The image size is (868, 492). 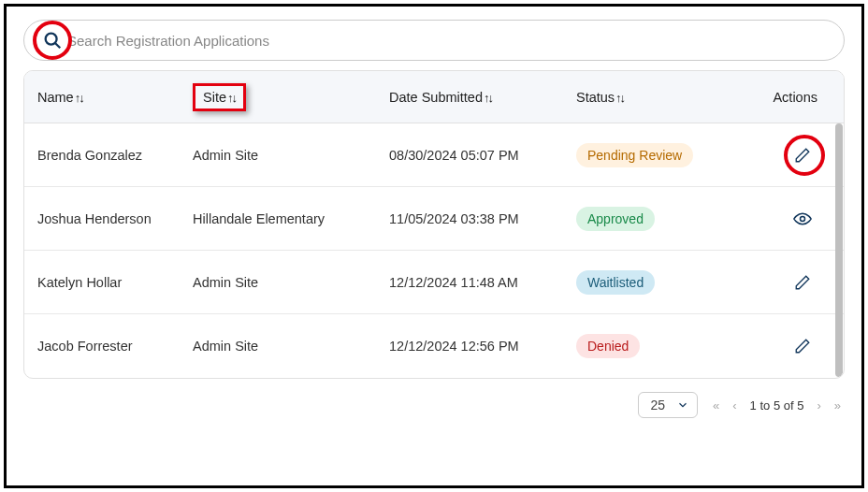 I want to click on status-badge: Approved, so click(x=615, y=219).